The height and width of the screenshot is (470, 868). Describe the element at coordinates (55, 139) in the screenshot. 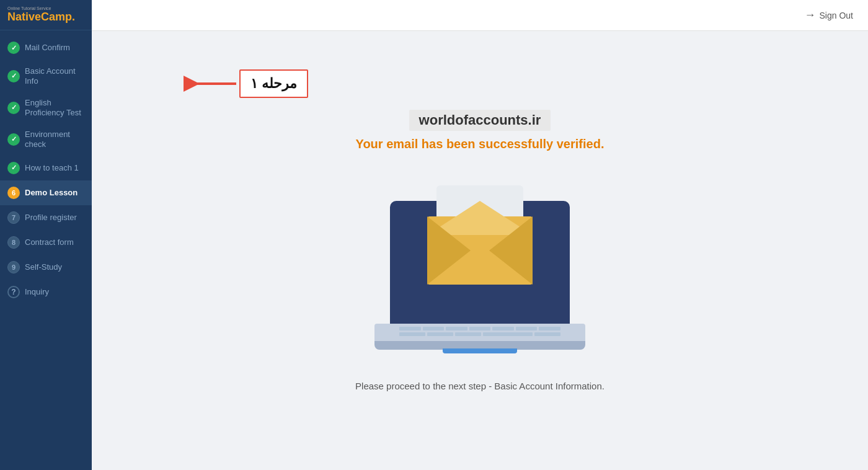

I see `sidebar-label-environment: Environment check` at that location.